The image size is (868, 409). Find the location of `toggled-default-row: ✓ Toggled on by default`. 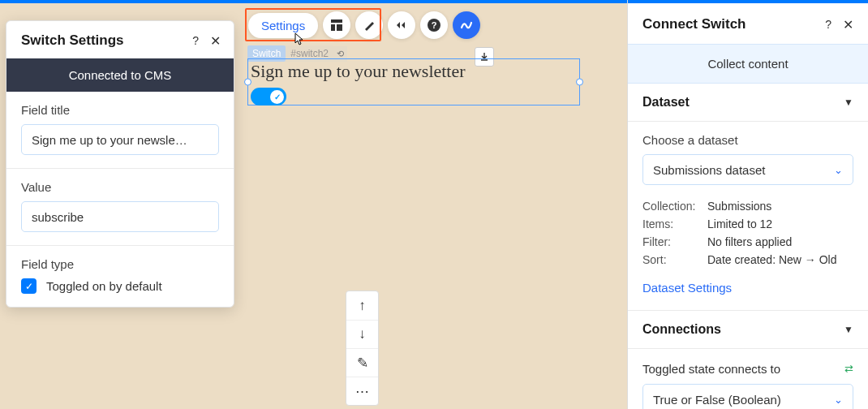

toggled-default-row: ✓ Toggled on by default is located at coordinates (120, 286).